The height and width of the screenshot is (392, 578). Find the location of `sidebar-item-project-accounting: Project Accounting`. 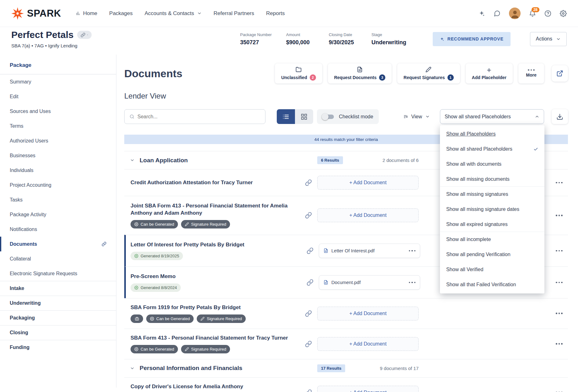

sidebar-item-project-accounting: Project Accounting is located at coordinates (58, 185).